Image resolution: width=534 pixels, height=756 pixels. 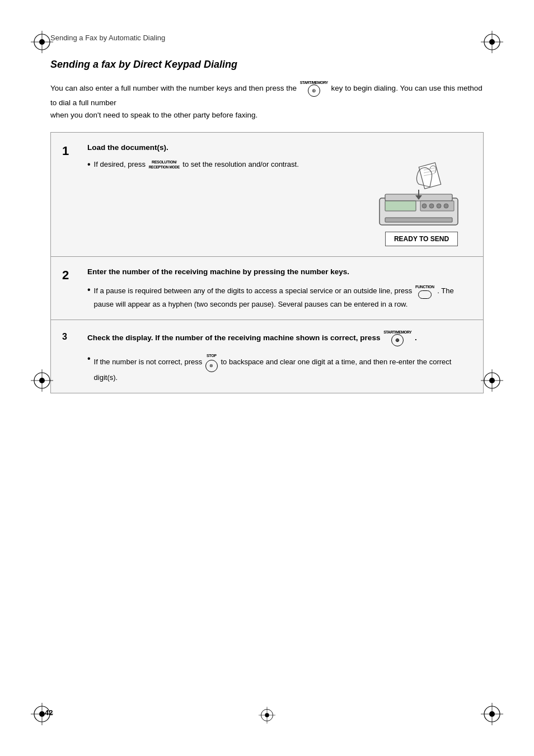 What do you see at coordinates (425, 292) in the screenshot?
I see `function-key: FUNCTION` at bounding box center [425, 292].